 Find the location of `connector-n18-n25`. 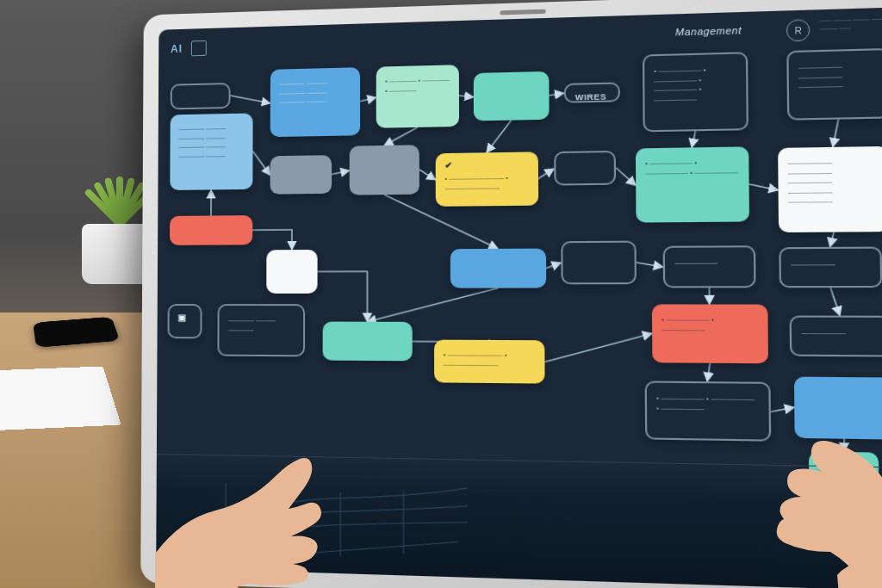

connector-n18-n25 is located at coordinates (598, 348).